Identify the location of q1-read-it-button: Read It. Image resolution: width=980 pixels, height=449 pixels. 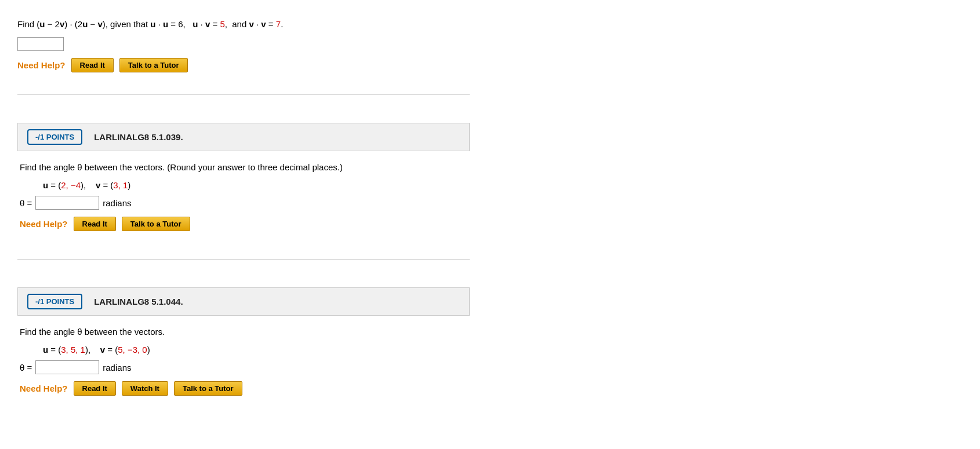
(95, 224).